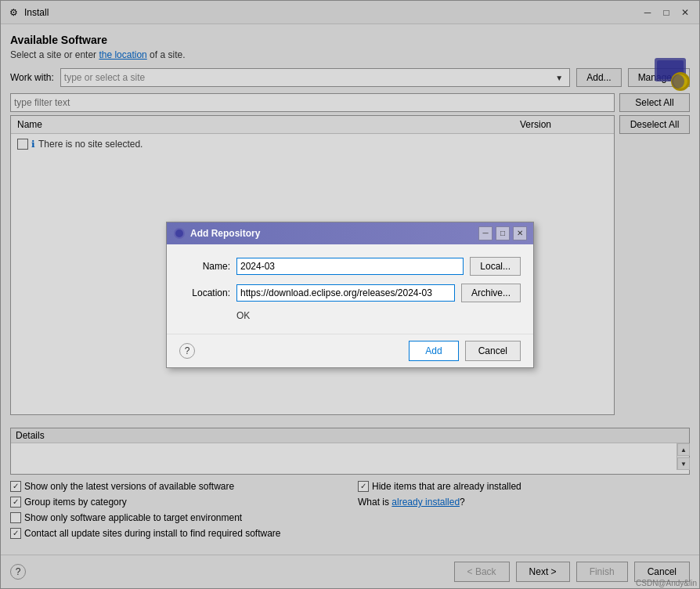 The width and height of the screenshot is (700, 589). I want to click on dialog-title-bar: Add Repository ─ □ ✕, so click(350, 233).